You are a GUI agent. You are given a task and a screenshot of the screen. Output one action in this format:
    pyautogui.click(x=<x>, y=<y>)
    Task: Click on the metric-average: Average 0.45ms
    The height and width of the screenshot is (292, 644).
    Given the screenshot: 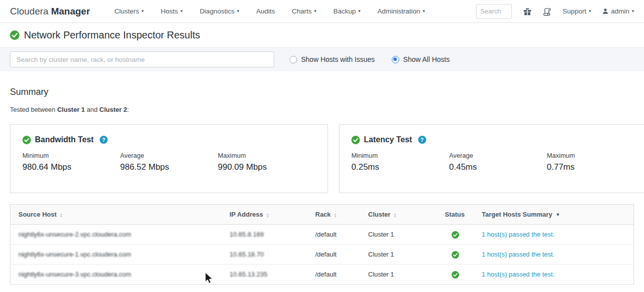 What is the action you would take?
    pyautogui.click(x=498, y=162)
    